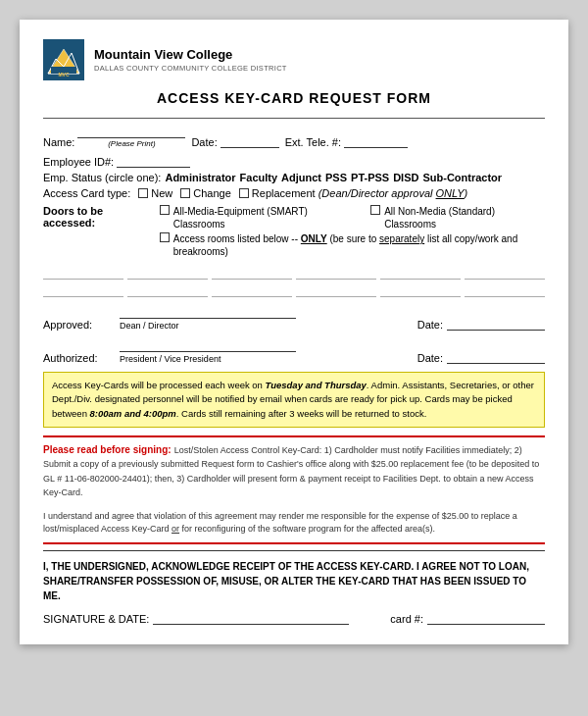 Image resolution: width=588 pixels, height=716 pixels. Describe the element at coordinates (294, 400) in the screenshot. I see `yellow-notice: Access Key-Cards will be processed each …` at that location.